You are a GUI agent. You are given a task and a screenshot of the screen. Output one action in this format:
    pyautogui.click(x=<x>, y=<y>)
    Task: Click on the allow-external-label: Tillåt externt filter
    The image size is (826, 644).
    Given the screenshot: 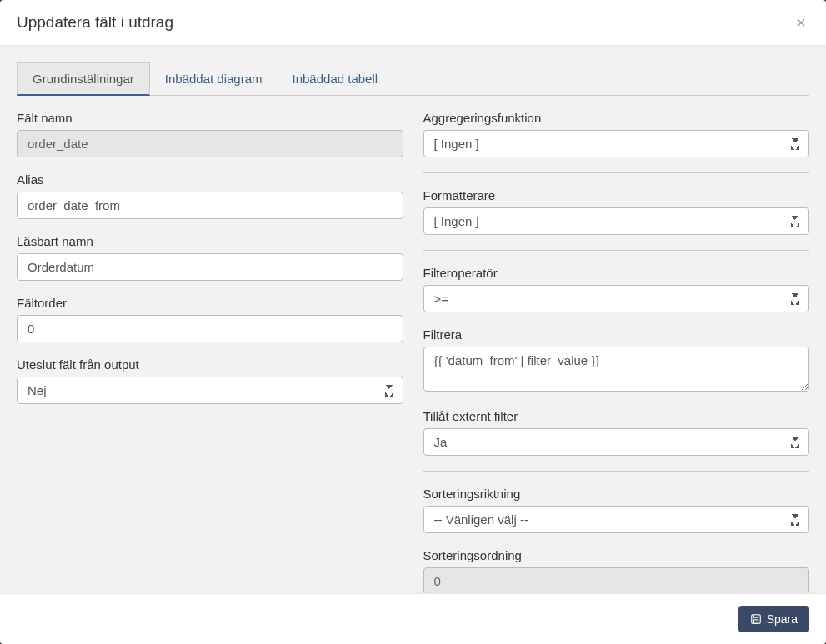 What is the action you would take?
    pyautogui.click(x=617, y=417)
    